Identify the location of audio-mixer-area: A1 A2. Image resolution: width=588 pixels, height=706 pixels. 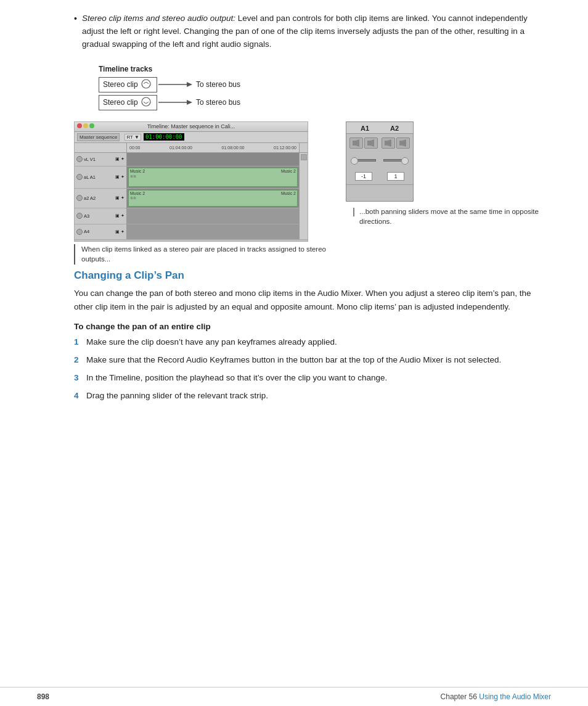
(449, 174).